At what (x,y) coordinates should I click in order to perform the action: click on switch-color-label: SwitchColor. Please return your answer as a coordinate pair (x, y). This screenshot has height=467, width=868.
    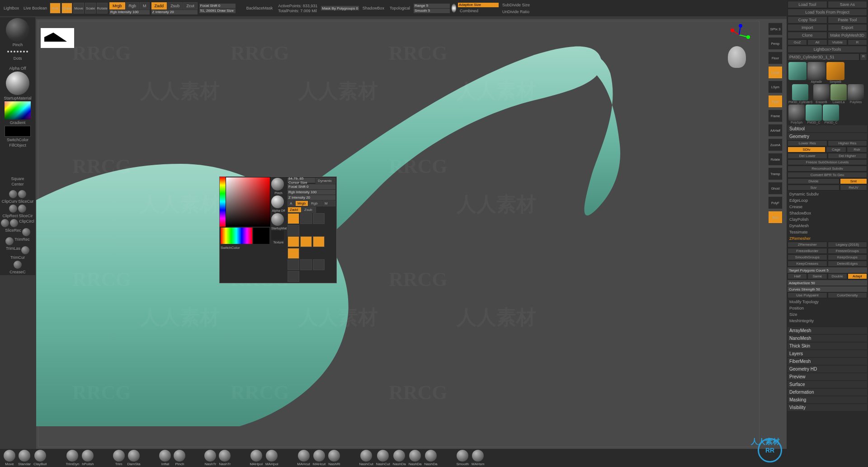
    Looking at the image, I should click on (18, 140).